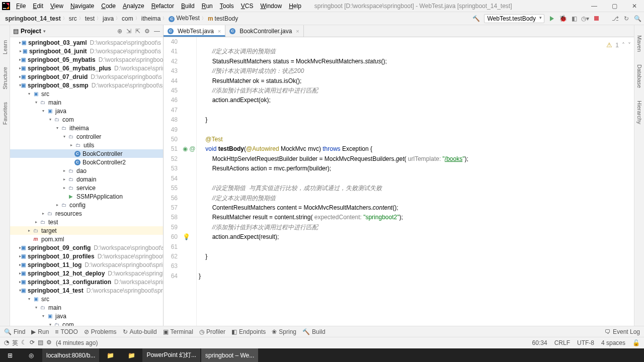 The height and width of the screenshot is (362, 644). What do you see at coordinates (87, 274) in the screenshot?
I see `tree-row: ▣springboot_12_hot_deployD:\workspace\sp…` at bounding box center [87, 274].